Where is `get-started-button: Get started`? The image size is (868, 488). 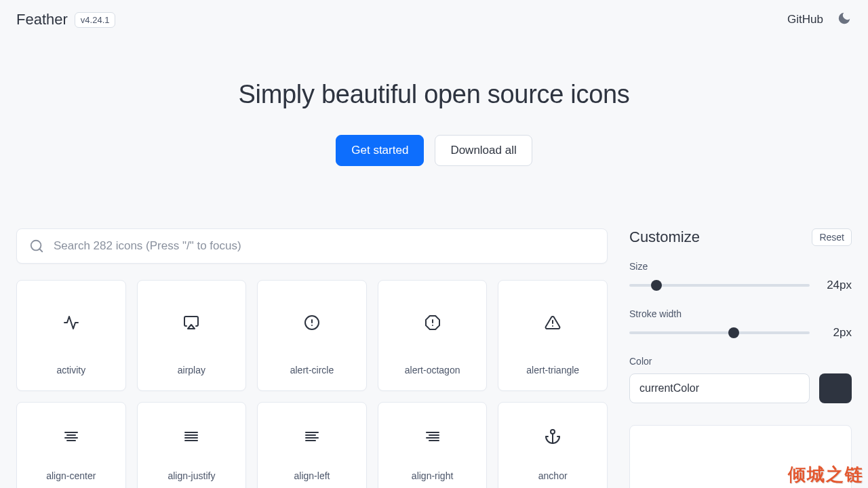
get-started-button: Get started is located at coordinates (380, 150).